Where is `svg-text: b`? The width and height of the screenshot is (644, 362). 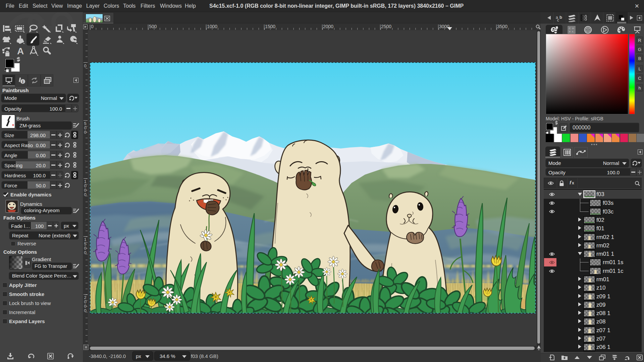
svg-text: b is located at coordinates (561, 17).